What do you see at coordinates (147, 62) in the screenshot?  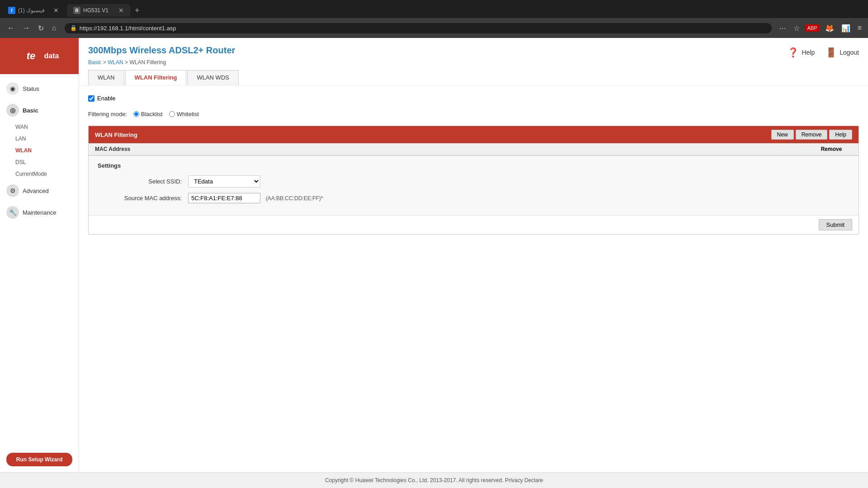 I see `breadcrumb-wlan-filtering: WLAN Filtering` at bounding box center [147, 62].